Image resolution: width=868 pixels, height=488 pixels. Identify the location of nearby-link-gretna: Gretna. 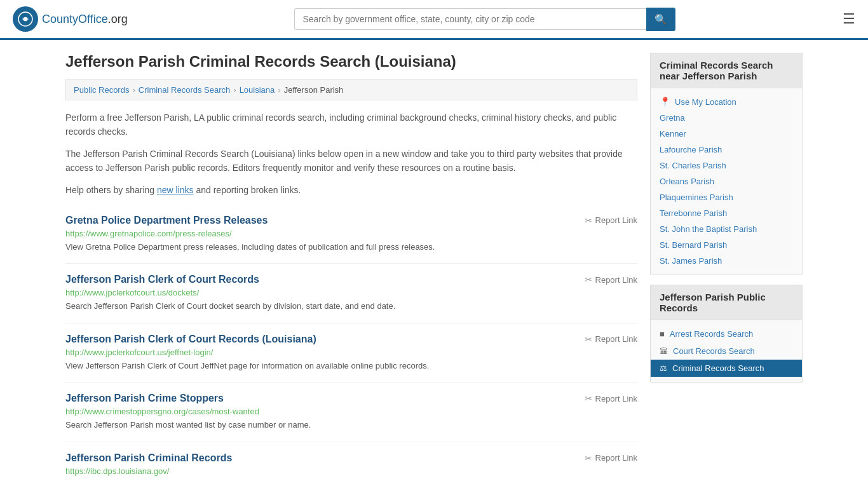
(672, 118).